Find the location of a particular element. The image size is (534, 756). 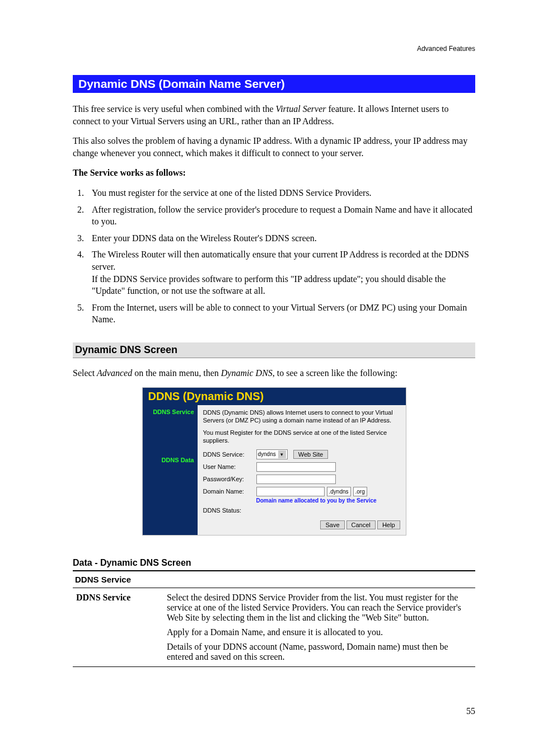

panel-description-2: You must Register for the DDNS service a… is located at coordinates (302, 436).